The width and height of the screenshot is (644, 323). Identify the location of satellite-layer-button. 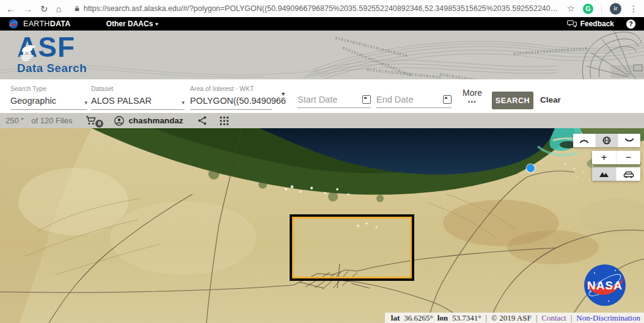
(604, 174).